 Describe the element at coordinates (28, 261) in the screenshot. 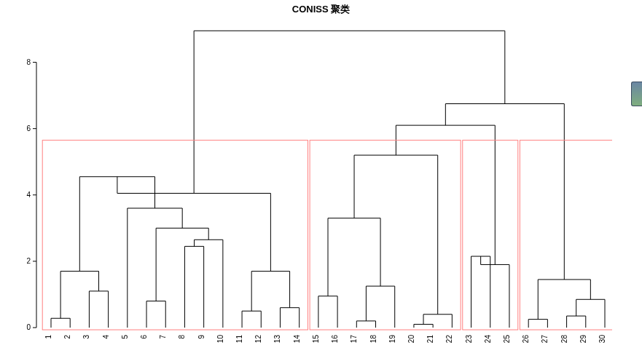

I see `y-tick-label: 2` at that location.